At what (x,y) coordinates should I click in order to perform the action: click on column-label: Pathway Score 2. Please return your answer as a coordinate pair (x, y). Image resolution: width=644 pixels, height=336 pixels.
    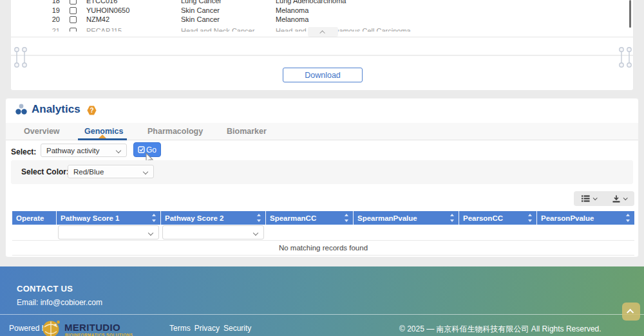
    Looking at the image, I should click on (194, 218).